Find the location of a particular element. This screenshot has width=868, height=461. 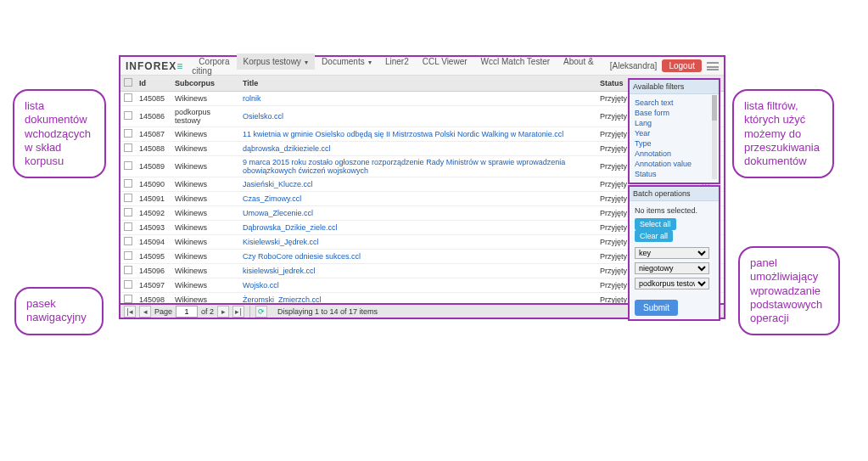

brand-logo: INFOREX≡ is located at coordinates (154, 66).